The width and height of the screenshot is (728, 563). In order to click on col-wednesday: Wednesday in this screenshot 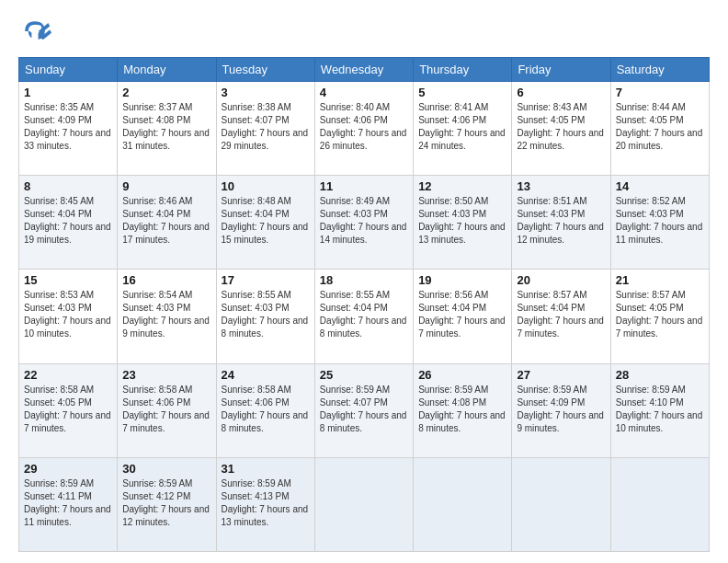, I will do `click(364, 70)`.